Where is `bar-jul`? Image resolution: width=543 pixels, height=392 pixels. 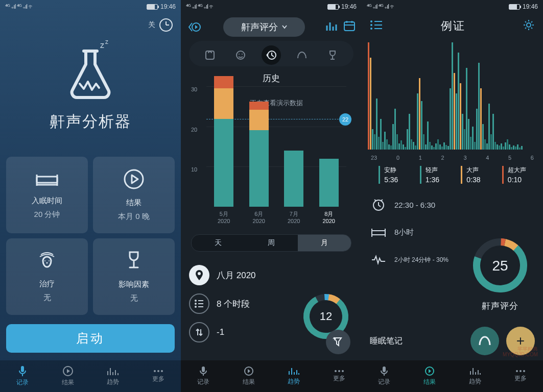
bar-jul is located at coordinates (294, 179).